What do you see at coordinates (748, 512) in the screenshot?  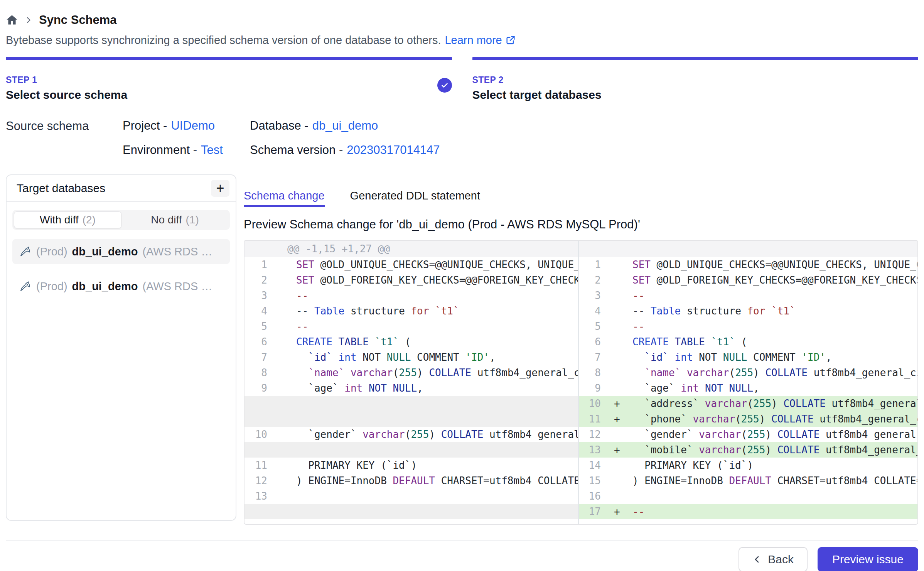 I see `diff-code-row: 17+--` at bounding box center [748, 512].